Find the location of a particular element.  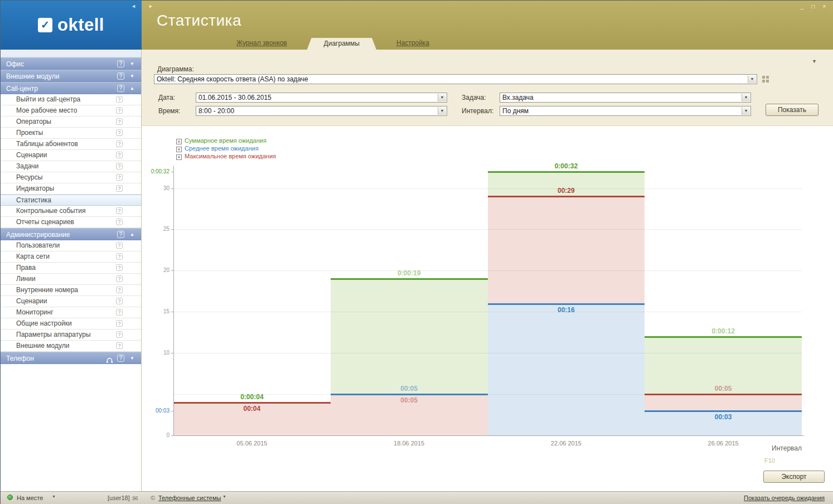

sidebar-item: Параметры аппаратуры? is located at coordinates (71, 335).